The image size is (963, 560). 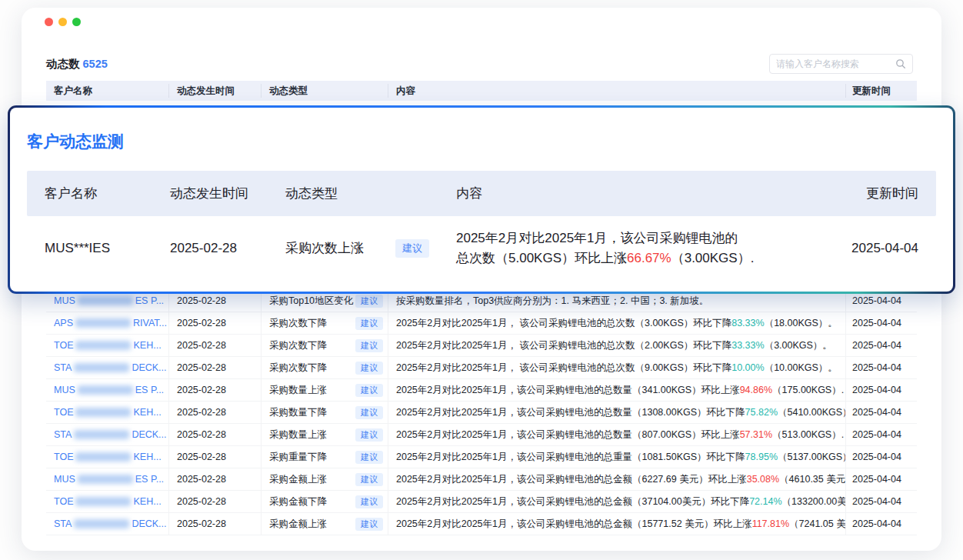 What do you see at coordinates (65, 479) in the screenshot?
I see `customer-name-prefix: MUS` at bounding box center [65, 479].